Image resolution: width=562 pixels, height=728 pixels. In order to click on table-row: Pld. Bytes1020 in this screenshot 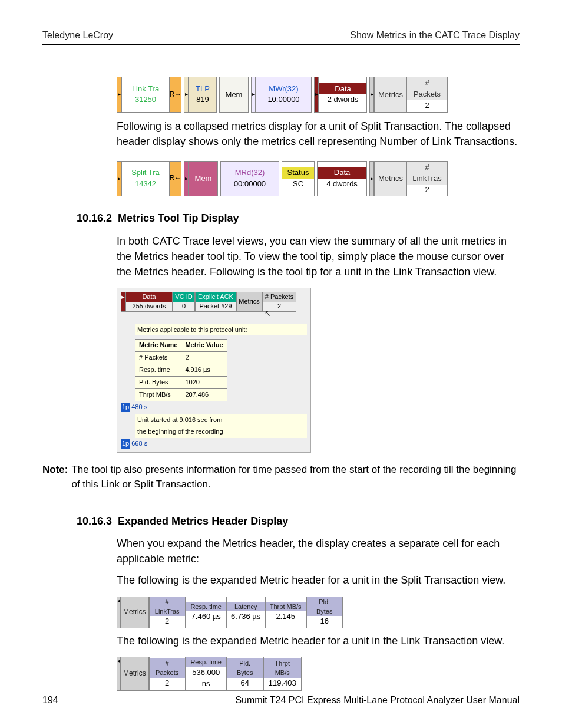, I will do `click(181, 383)`.